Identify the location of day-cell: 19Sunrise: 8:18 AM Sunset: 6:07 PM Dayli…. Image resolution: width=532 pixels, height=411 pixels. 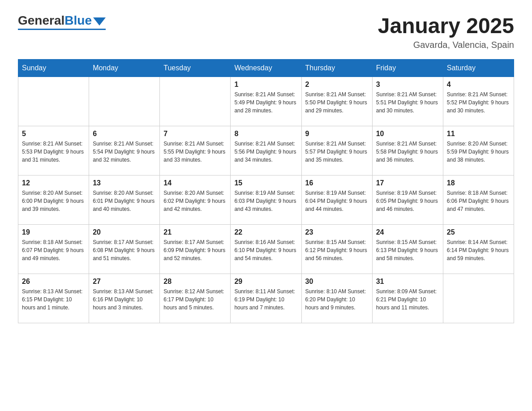
(54, 249).